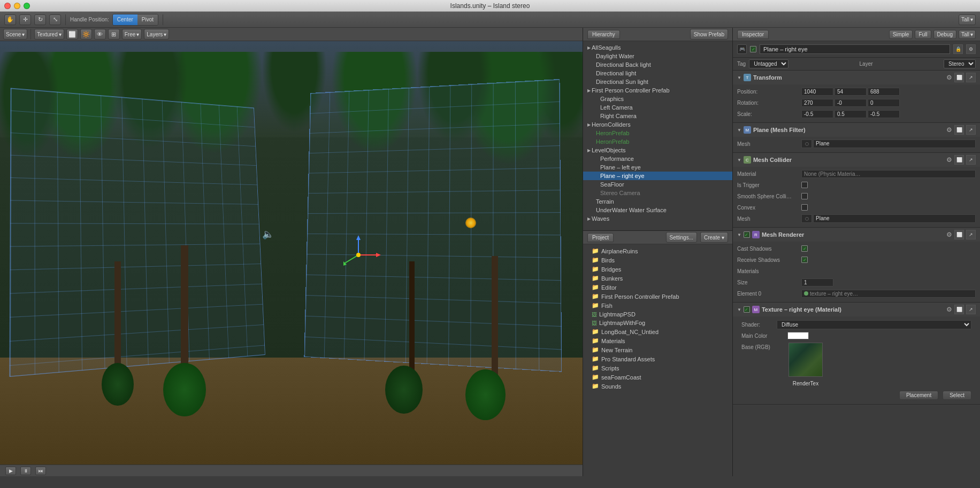  I want to click on center-button: Center, so click(125, 20).